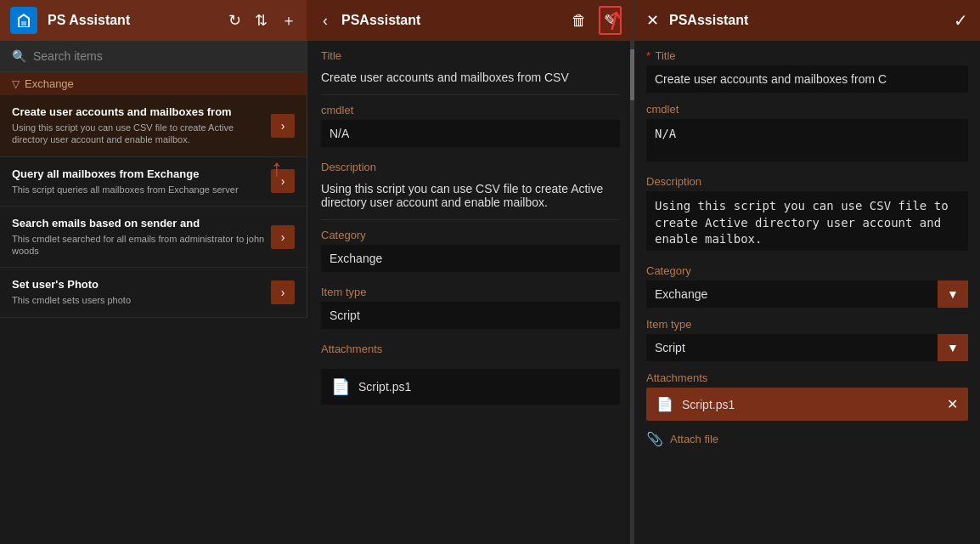  I want to click on form-attach-name: Script.ps1, so click(708, 405).